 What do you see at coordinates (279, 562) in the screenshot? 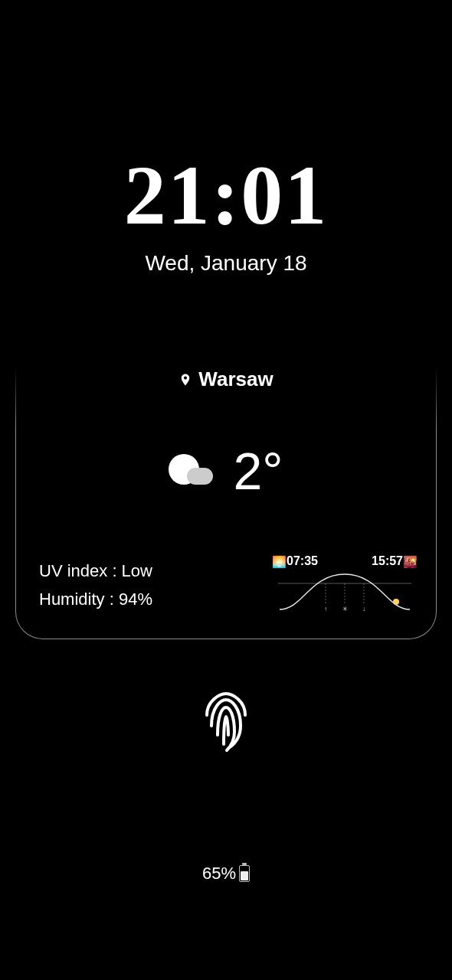
I see `sunrise-icon: 🌅` at bounding box center [279, 562].